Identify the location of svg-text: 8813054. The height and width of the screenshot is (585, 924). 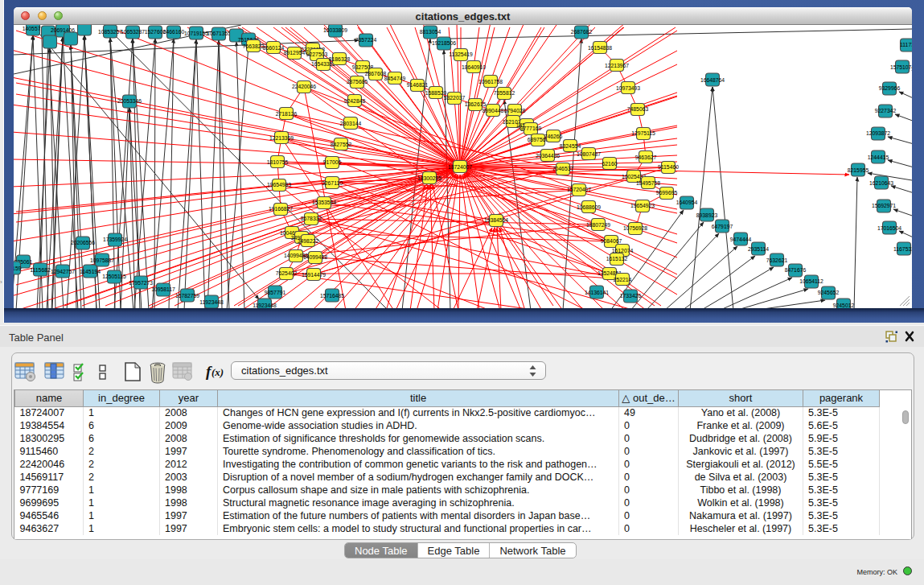
(431, 32).